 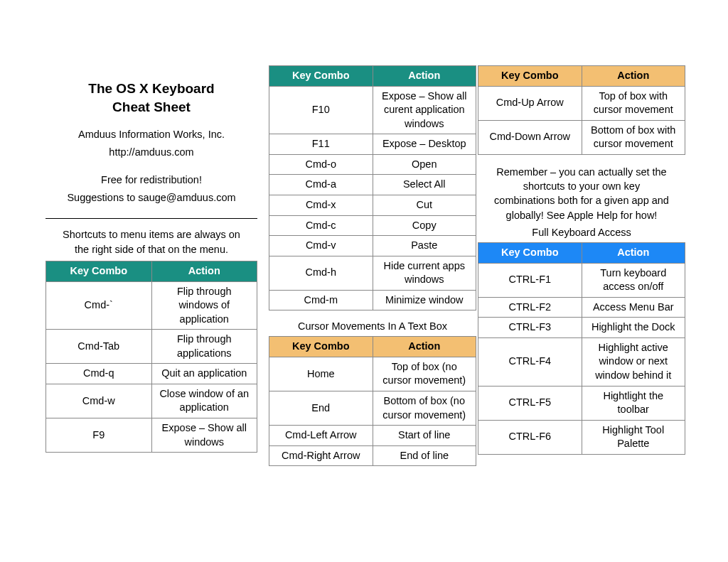 I want to click on key-combo-cell: Cmd-a, so click(x=321, y=185).